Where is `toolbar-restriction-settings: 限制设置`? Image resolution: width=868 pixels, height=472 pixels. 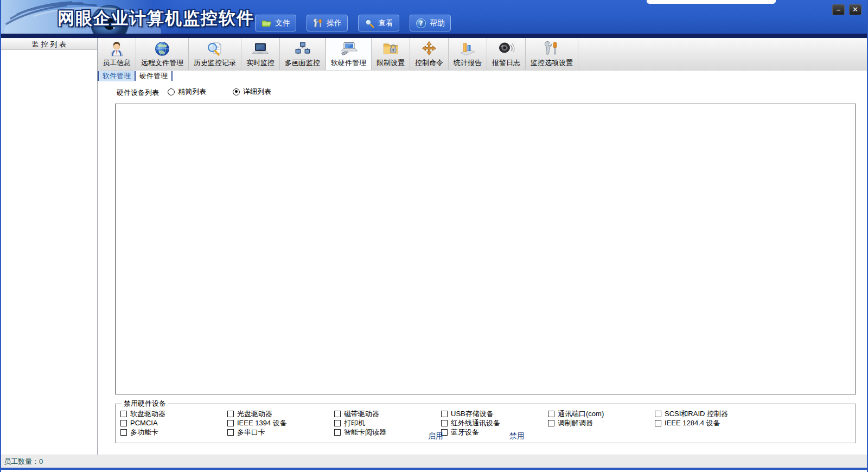 toolbar-restriction-settings: 限制设置 is located at coordinates (391, 54).